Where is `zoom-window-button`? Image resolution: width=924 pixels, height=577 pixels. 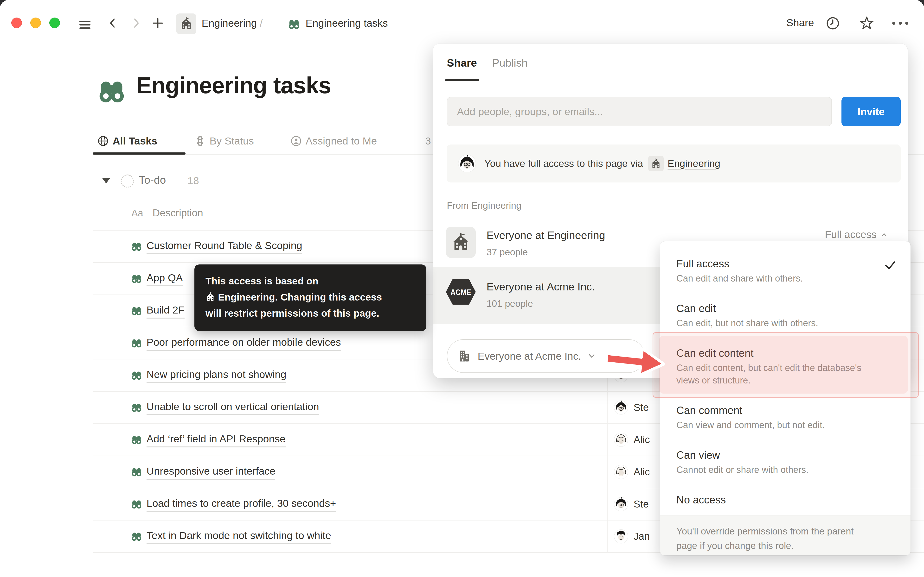
zoom-window-button is located at coordinates (55, 23).